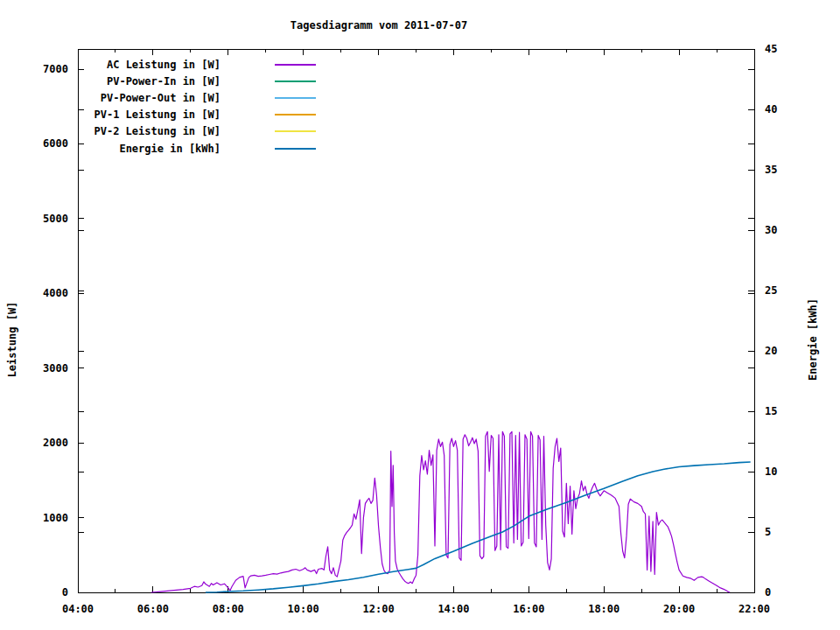 This screenshot has width=840, height=630. Describe the element at coordinates (791, 49) in the screenshot. I see `y2-tick-label: 45` at that location.